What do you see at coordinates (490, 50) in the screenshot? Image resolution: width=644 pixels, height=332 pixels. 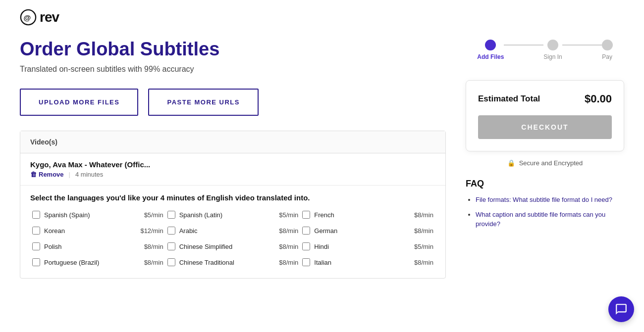 I see `step-add-files: Add Files` at bounding box center [490, 50].